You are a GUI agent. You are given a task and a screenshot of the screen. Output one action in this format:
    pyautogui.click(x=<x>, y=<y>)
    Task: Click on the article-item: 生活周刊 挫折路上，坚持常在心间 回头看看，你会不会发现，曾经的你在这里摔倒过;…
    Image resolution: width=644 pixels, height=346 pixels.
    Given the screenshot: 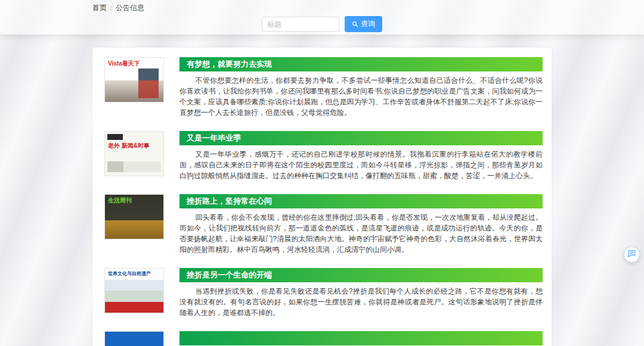 What is the action you would take?
    pyautogui.click(x=323, y=225)
    